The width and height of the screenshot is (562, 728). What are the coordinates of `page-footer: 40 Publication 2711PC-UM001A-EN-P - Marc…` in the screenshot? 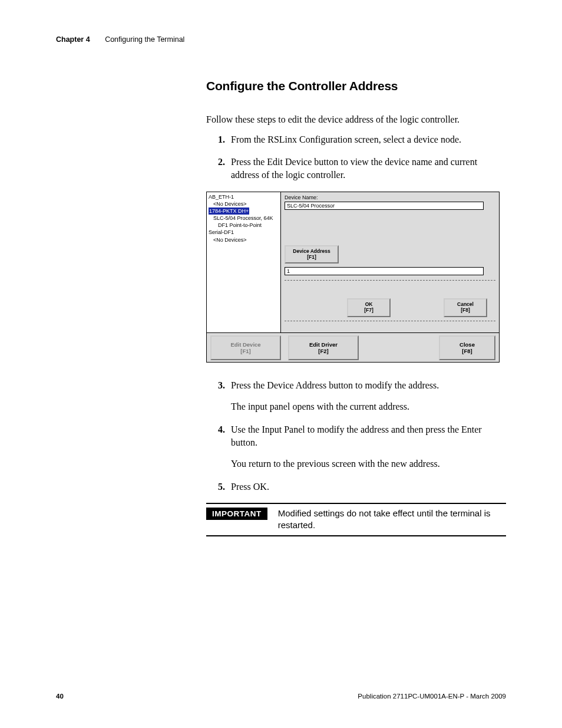 It's located at (281, 696).